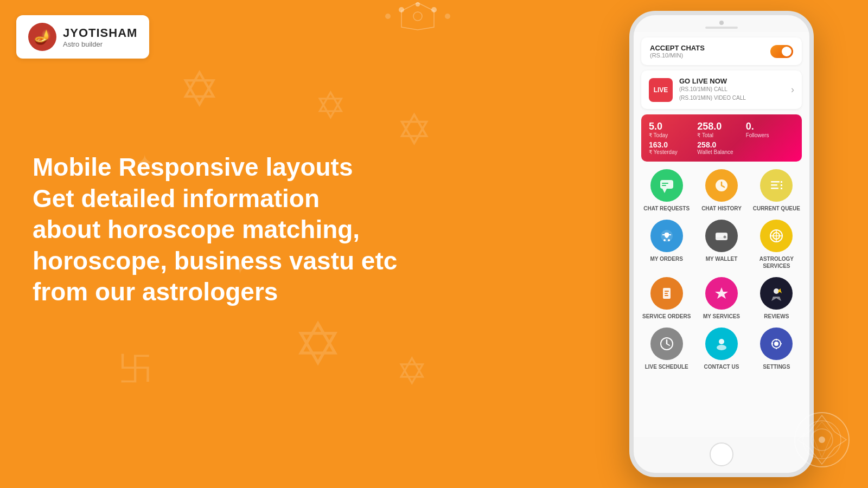 This screenshot has height=488, width=868. Describe the element at coordinates (673, 152) in the screenshot. I see `yesterday-label: ₹ Yesterday` at that location.